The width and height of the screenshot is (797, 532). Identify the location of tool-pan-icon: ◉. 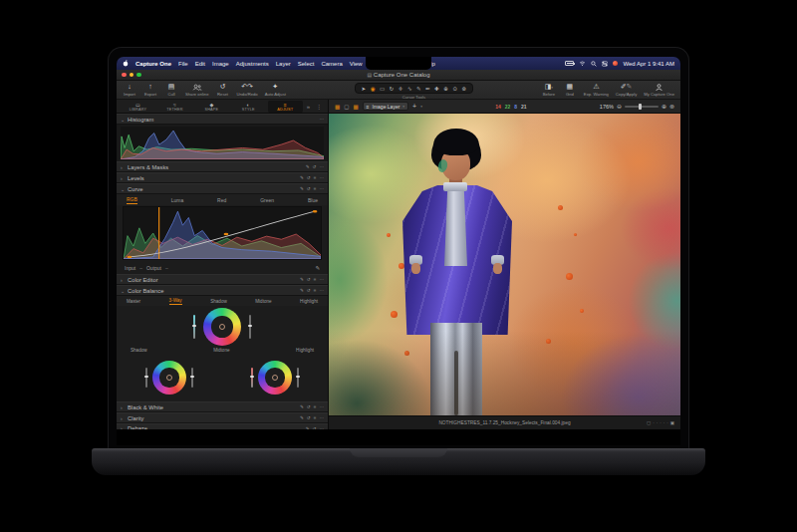
(373, 89).